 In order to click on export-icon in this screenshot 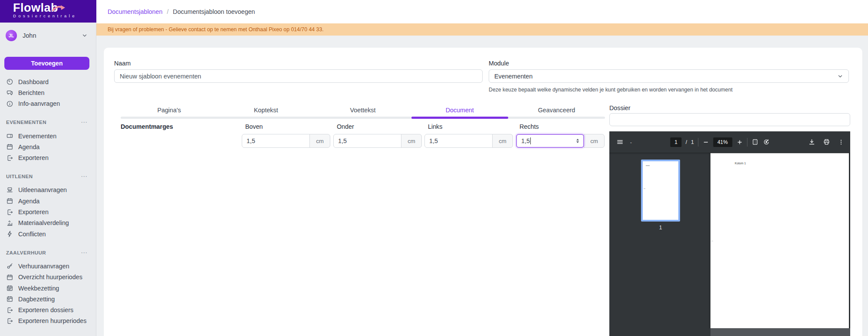, I will do `click(10, 310)`.